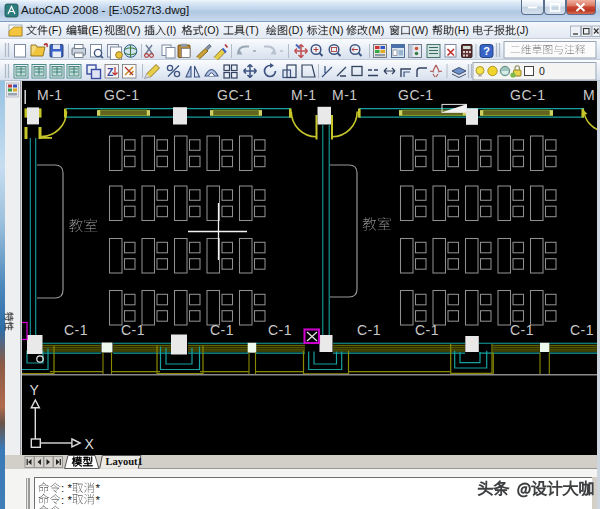 The width and height of the screenshot is (600, 509). I want to click on svg-text: (D), so click(296, 30).